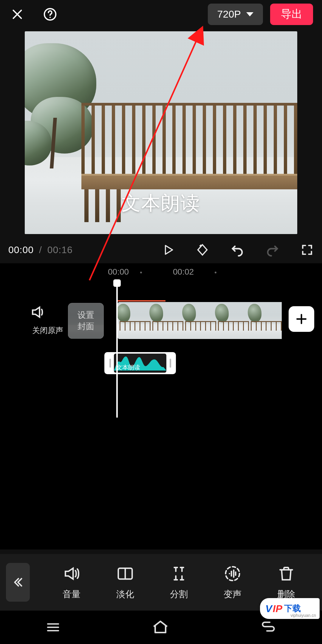 This screenshot has width=322, height=644. Describe the element at coordinates (278, 609) in the screenshot. I see `watermark-ip: IP` at that location.